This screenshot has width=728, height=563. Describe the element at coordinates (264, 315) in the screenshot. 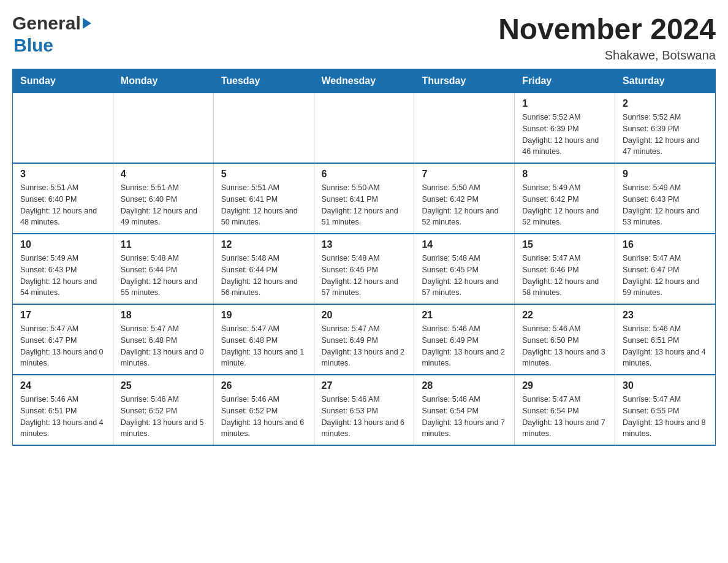

I see `day-number: 19` at that location.